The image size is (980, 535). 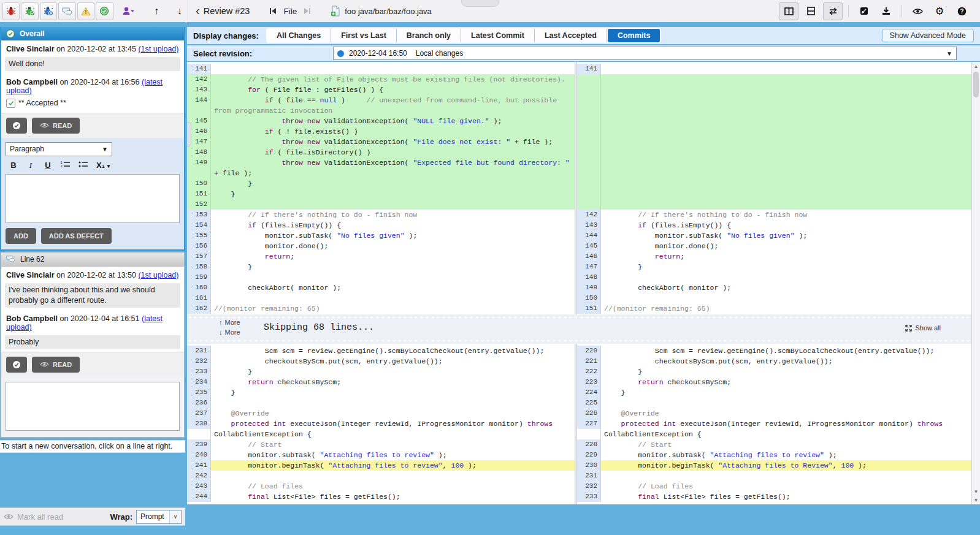 What do you see at coordinates (381, 392) in the screenshot?
I see `code-line: 235 }` at bounding box center [381, 392].